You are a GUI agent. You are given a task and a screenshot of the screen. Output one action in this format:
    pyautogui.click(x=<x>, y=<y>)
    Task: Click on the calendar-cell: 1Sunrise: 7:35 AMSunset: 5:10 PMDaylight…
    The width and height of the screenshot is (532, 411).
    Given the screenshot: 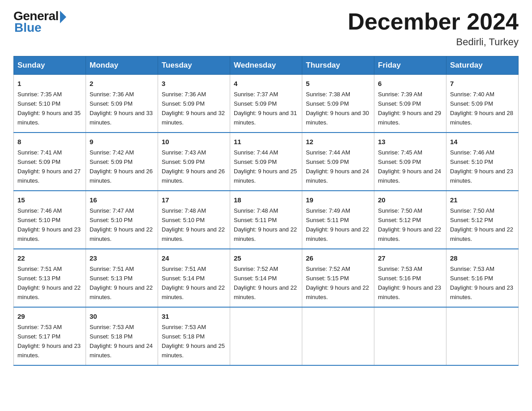 What is the action you would take?
    pyautogui.click(x=50, y=104)
    